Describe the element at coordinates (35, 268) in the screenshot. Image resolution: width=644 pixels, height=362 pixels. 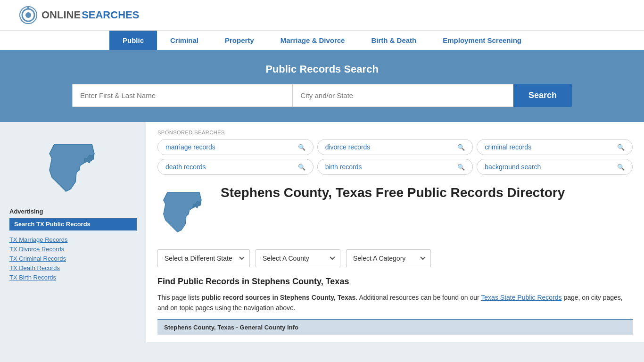
I see `sidebar-link-death: TX Death Records` at that location.